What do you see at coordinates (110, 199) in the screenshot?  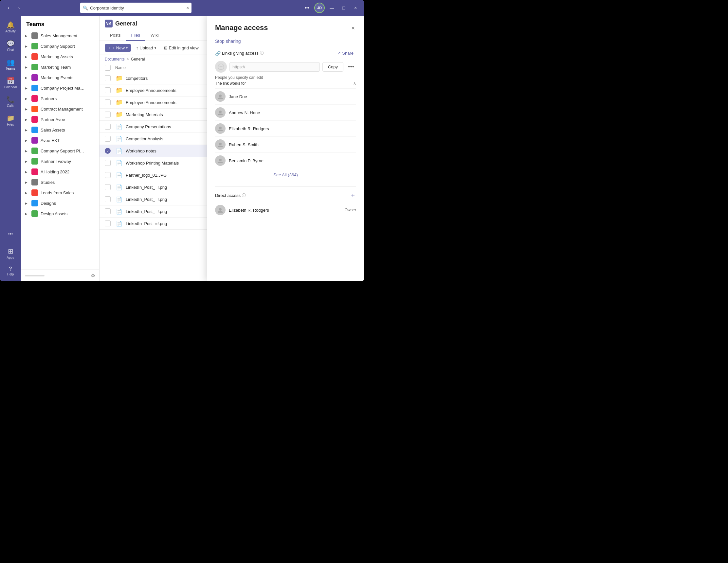 I see `file-check-cell` at bounding box center [110, 199].